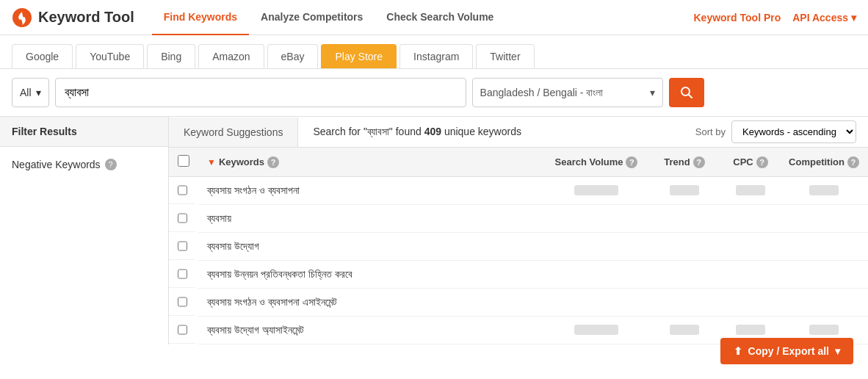 The height and width of the screenshot is (379, 868). What do you see at coordinates (261, 93) in the screenshot?
I see `search-input` at bounding box center [261, 93].